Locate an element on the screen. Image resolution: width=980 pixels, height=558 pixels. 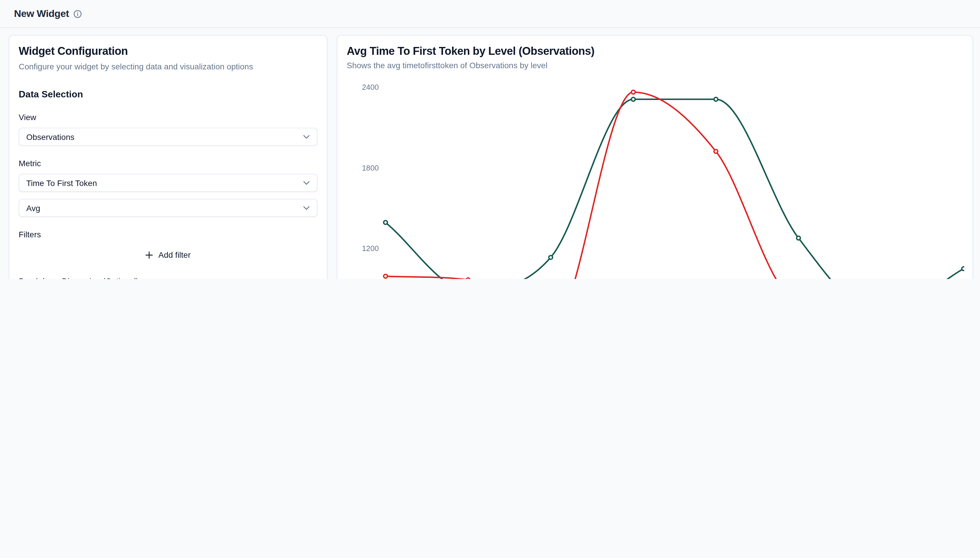
metric-select-value: Time To First Token is located at coordinates (61, 183).